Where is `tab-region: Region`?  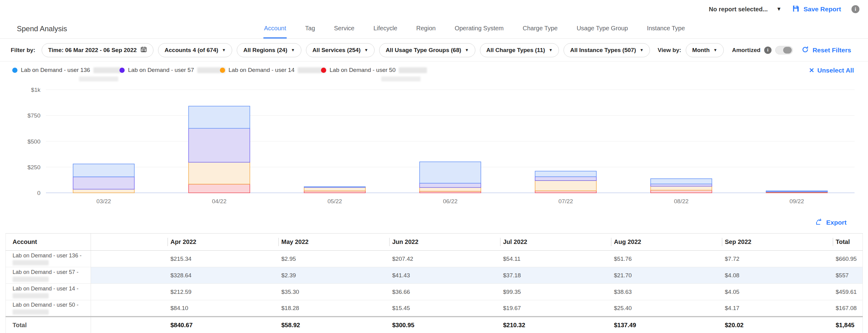
tab-region: Region is located at coordinates (426, 29).